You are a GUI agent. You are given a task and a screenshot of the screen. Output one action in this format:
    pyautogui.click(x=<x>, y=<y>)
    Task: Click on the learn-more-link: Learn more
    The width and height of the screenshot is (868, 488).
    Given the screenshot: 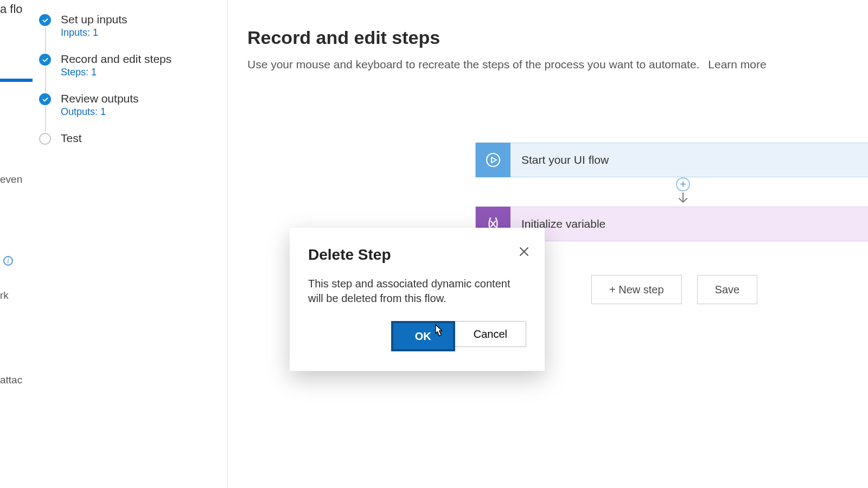 What is the action you would take?
    pyautogui.click(x=737, y=64)
    